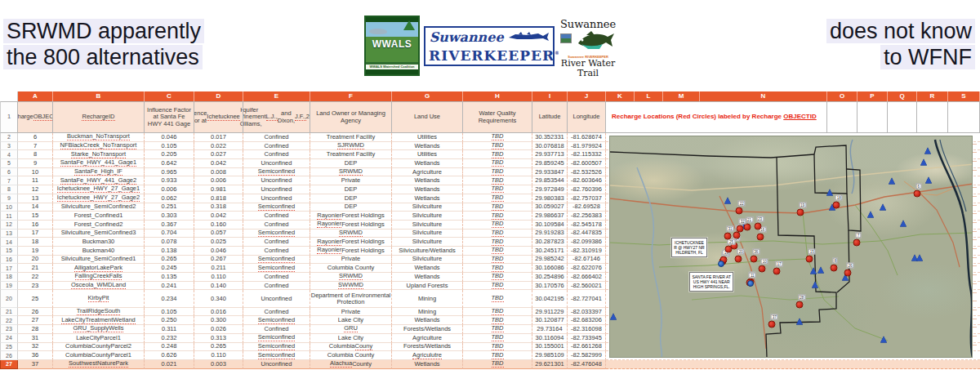  I want to click on column-header-E: E, so click(277, 96).